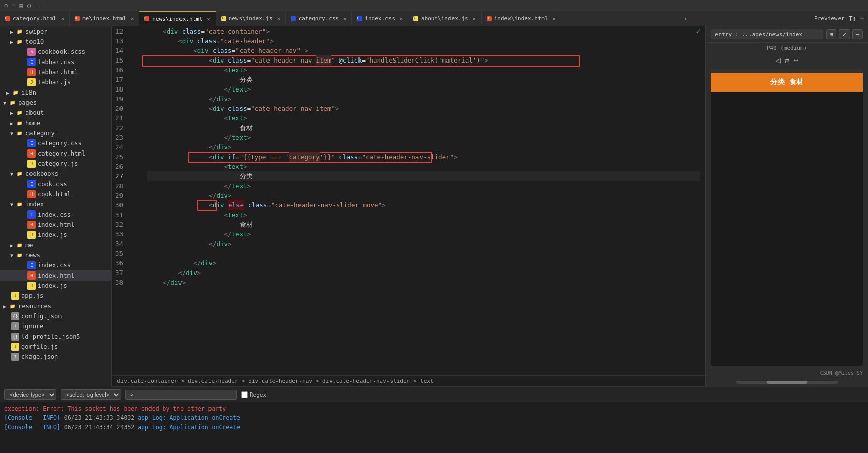  Describe the element at coordinates (56, 82) in the screenshot. I see `sidebar-item-tabbar-js: J tabbar.js` at that location.